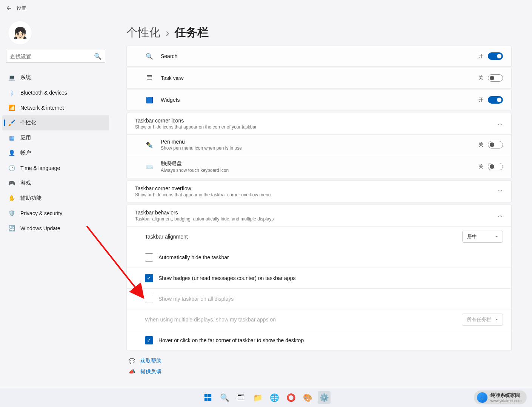 This screenshot has height=407, width=532. What do you see at coordinates (319, 216) in the screenshot?
I see `group-behaviors: Taskbar behaviors Taskbar alignment, bad…` at bounding box center [319, 216].